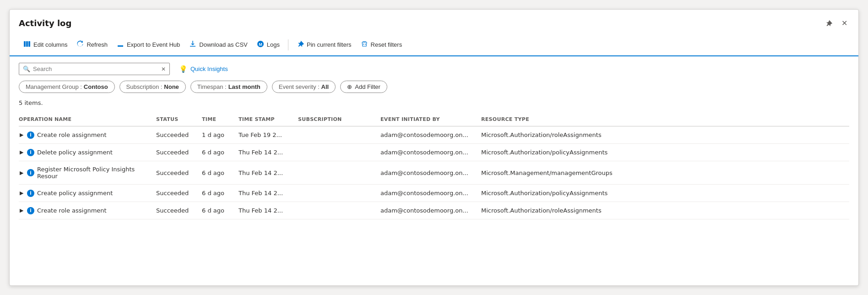  What do you see at coordinates (45, 23) in the screenshot?
I see `page-title: Activity log` at bounding box center [45, 23].